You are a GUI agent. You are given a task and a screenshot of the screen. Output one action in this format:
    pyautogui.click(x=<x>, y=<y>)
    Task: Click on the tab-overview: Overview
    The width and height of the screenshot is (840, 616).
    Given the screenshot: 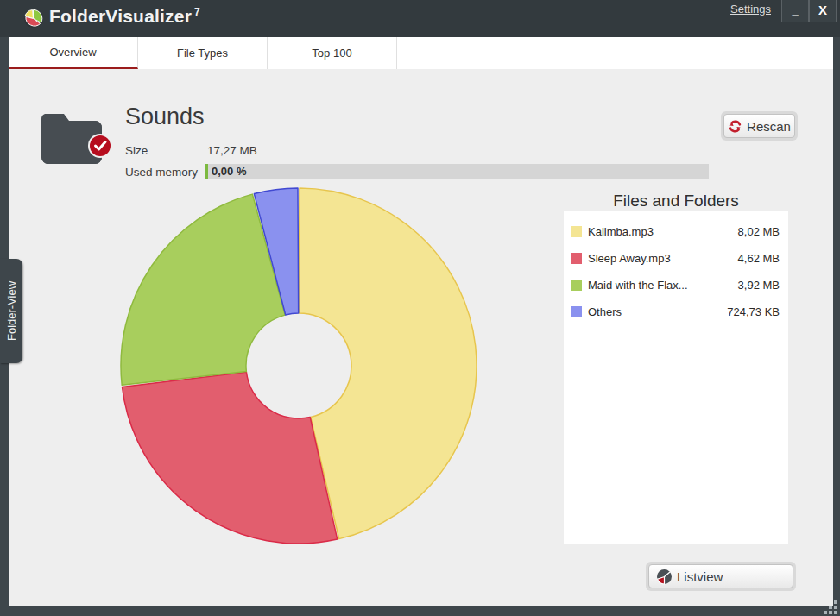 What is the action you would take?
    pyautogui.click(x=73, y=53)
    